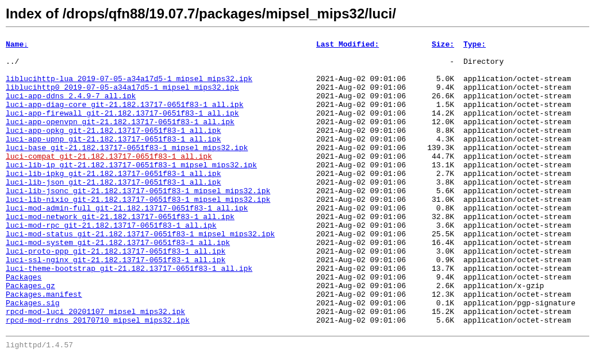 The width and height of the screenshot is (595, 364). I want to click on file-size: 26.6K, so click(437, 97).